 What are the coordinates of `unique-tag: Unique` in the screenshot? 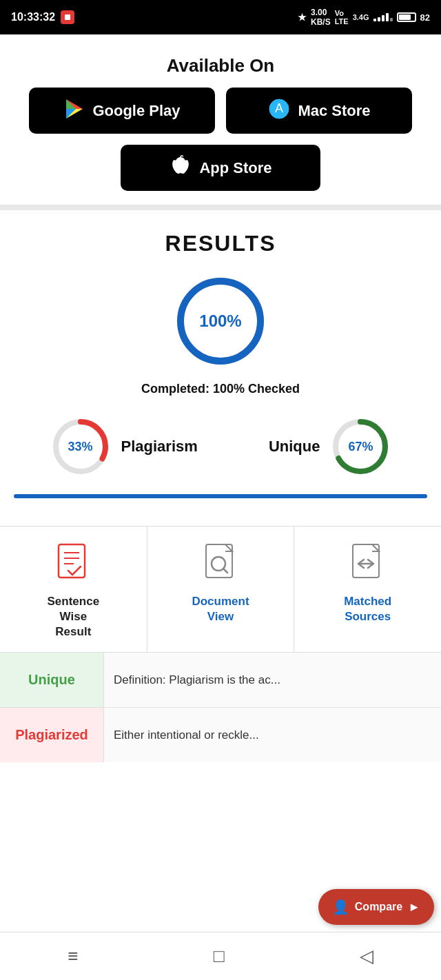 It's located at (52, 680).